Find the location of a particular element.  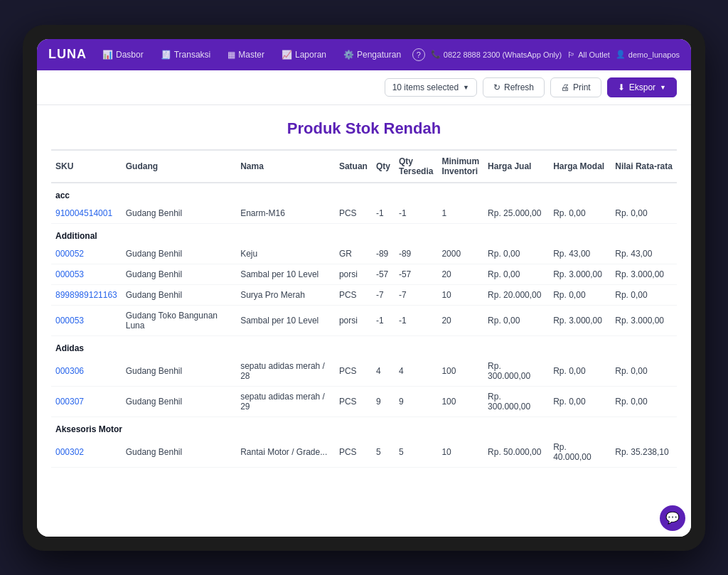

sku-cell: 000307 is located at coordinates (87, 401).